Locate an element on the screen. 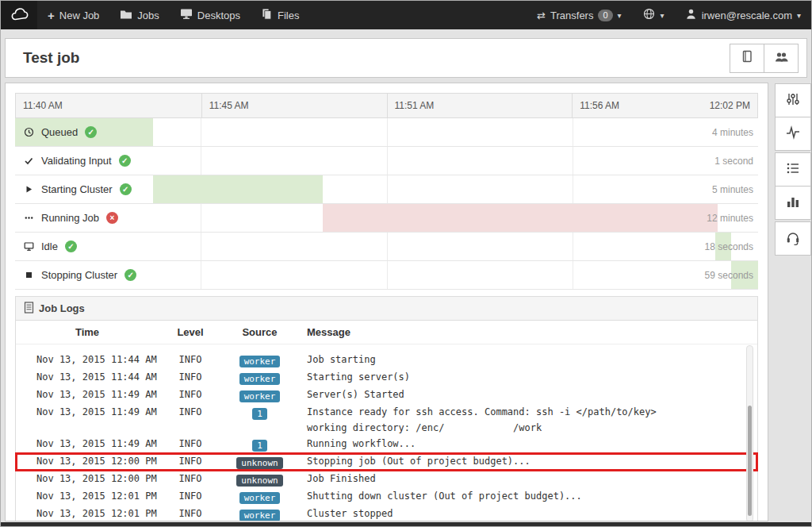  display-icon is located at coordinates (29, 246).